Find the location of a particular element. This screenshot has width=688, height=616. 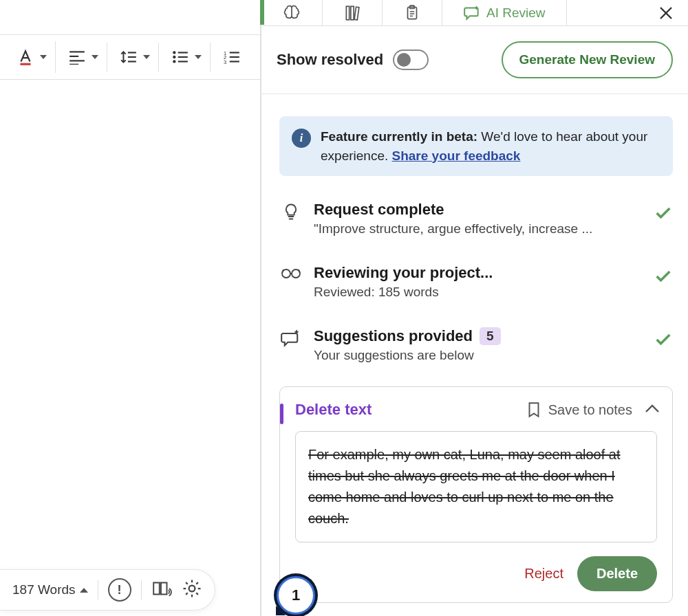

gear-icon is located at coordinates (192, 588).